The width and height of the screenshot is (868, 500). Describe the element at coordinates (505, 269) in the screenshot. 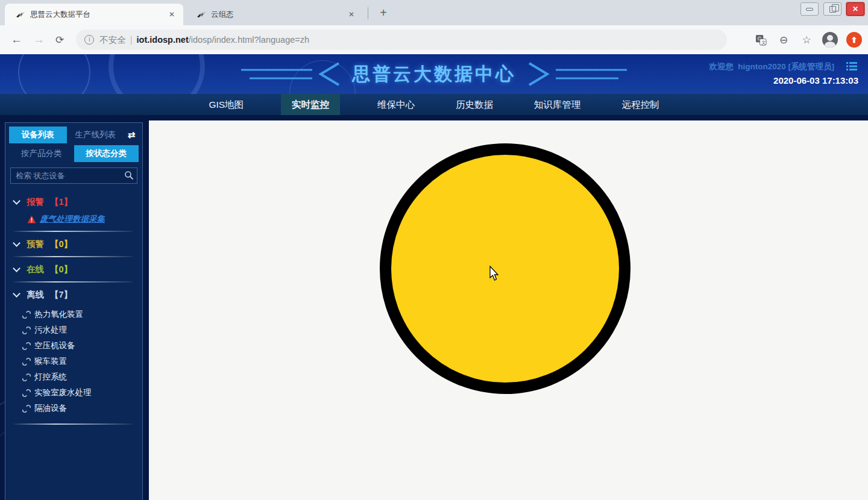

I see `status-circle` at that location.